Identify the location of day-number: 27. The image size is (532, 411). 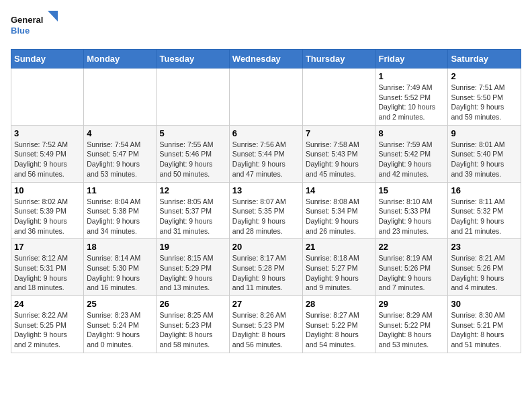
(266, 304).